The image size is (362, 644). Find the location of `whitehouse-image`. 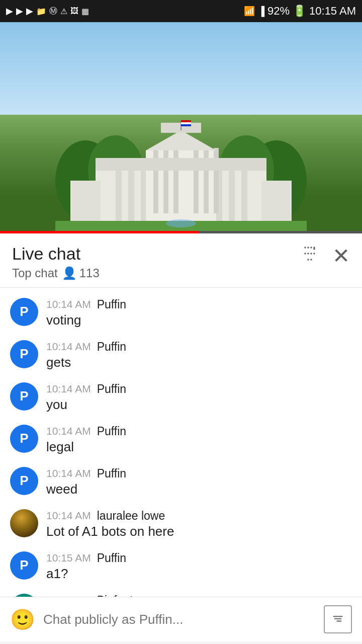

whitehouse-image is located at coordinates (181, 176).